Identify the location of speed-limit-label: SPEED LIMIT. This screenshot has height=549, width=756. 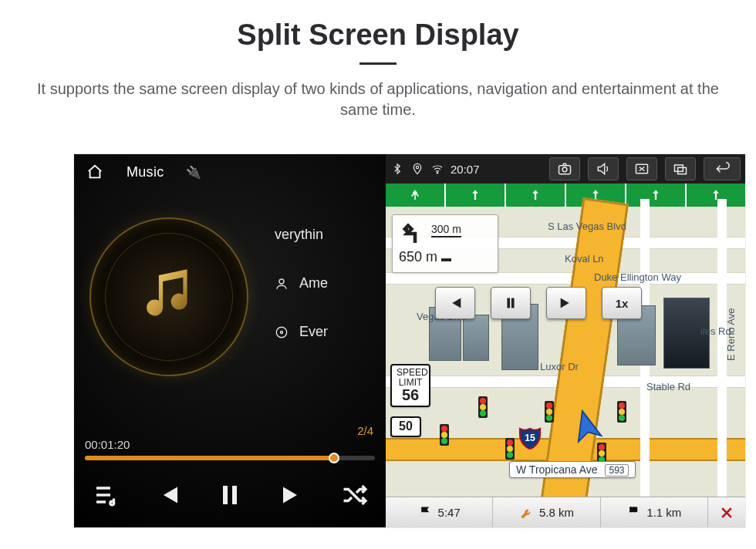
(410, 378).